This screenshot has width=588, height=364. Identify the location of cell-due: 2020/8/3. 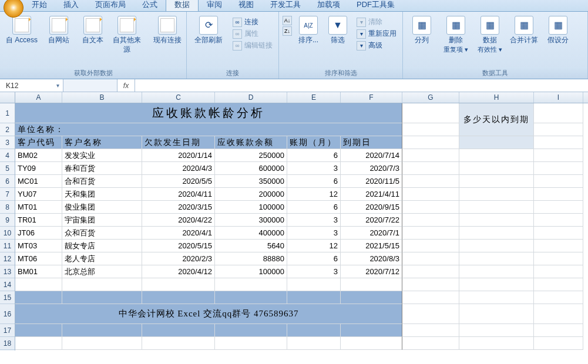
(371, 259).